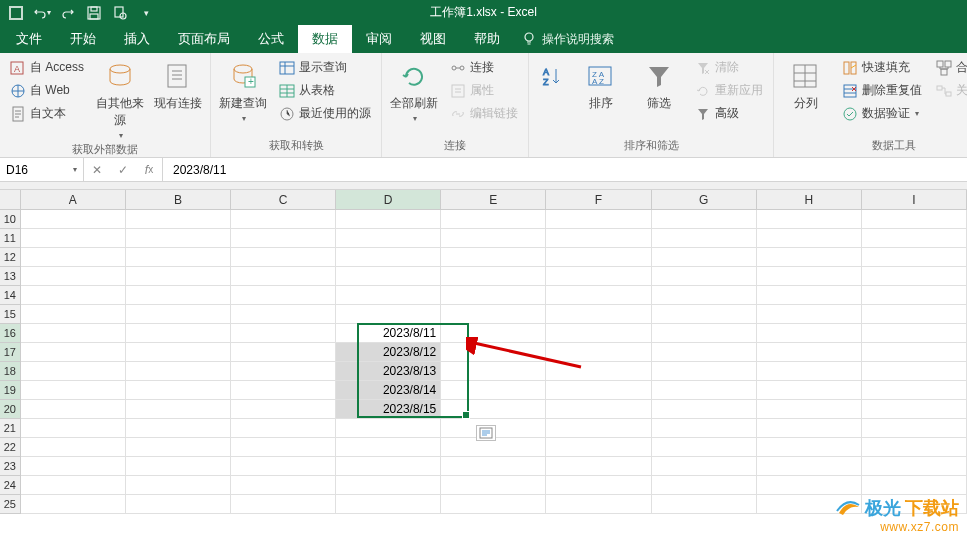  Describe the element at coordinates (120, 13) in the screenshot. I see `print-preview-icon` at that location.